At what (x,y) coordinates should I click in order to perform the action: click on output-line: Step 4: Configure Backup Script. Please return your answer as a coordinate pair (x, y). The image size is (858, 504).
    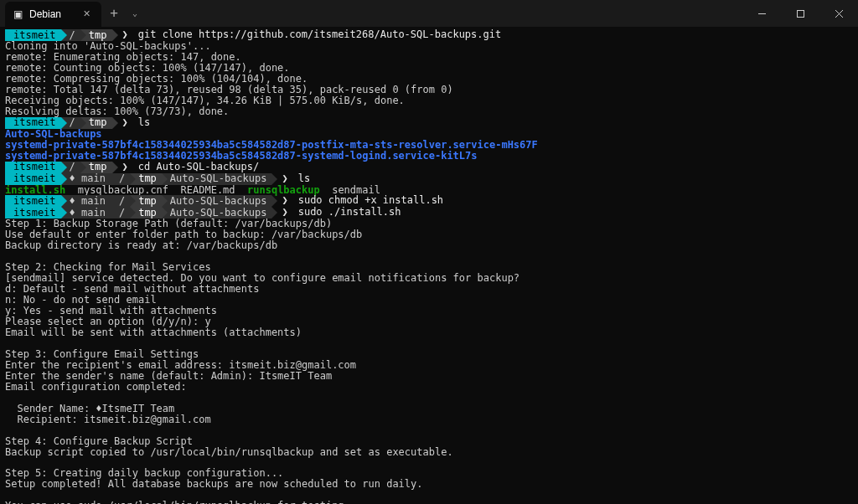
    Looking at the image, I should click on (429, 442).